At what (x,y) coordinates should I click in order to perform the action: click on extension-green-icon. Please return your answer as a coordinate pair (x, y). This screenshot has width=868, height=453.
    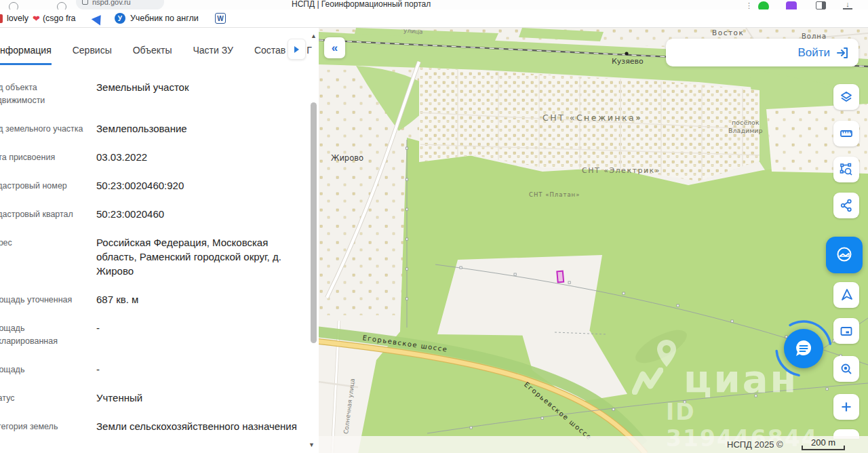
    Looking at the image, I should click on (764, 5).